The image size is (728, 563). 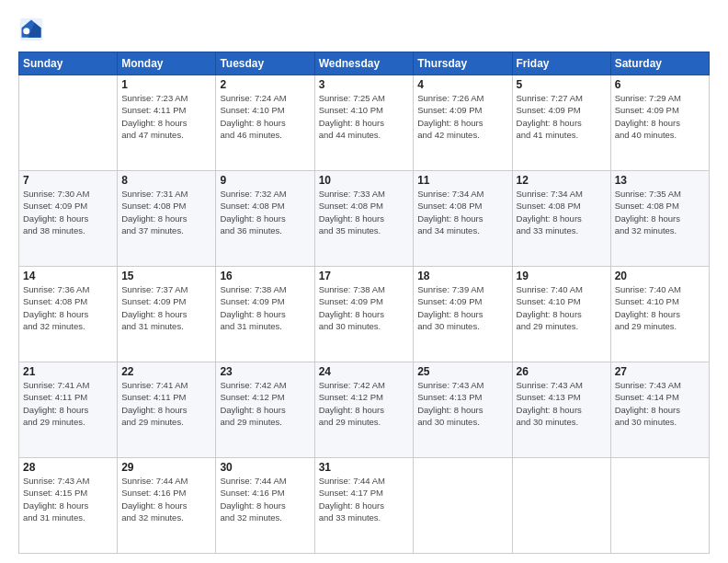 I want to click on day-number: 22, so click(x=166, y=372).